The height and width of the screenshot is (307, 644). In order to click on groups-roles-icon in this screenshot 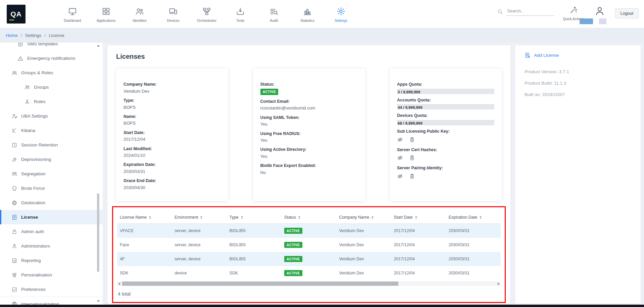, I will do `click(14, 73)`.